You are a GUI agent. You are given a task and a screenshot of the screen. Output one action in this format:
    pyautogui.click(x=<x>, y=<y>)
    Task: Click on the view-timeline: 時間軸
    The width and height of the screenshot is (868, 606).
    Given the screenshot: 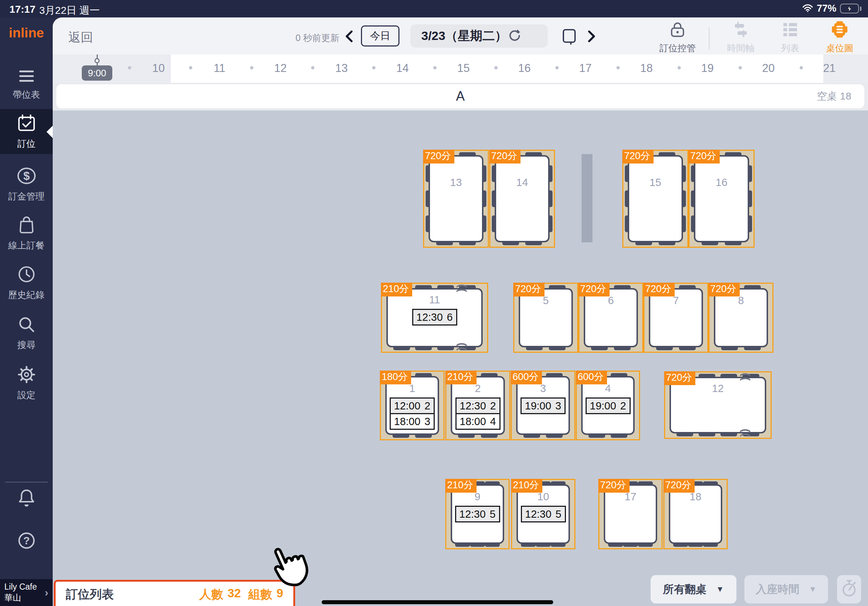 What is the action you would take?
    pyautogui.click(x=741, y=37)
    